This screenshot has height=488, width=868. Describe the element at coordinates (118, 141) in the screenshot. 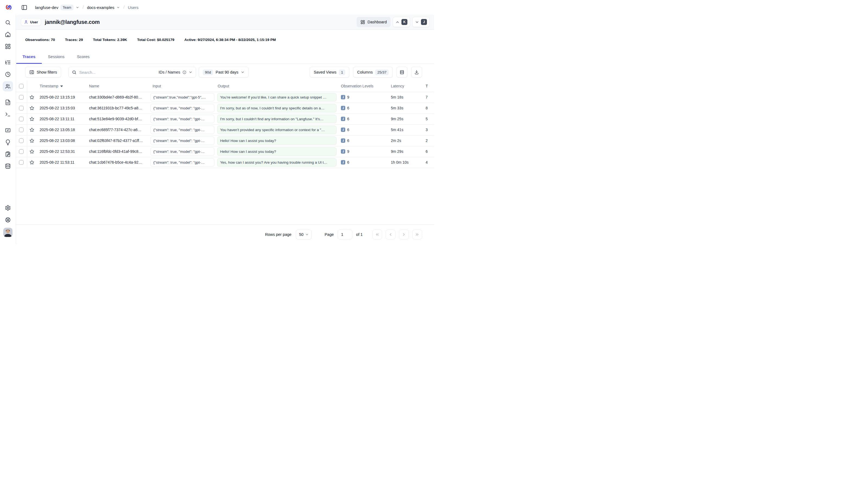

I see `name-cell: chat:02f63f47-87b2-4377-a1ff…` at that location.